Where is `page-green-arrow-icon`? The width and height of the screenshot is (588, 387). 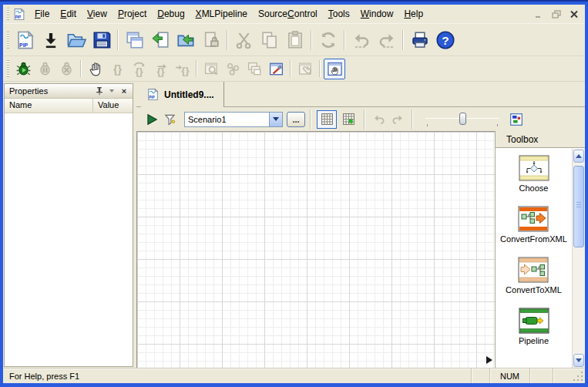 page-green-arrow-icon is located at coordinates (160, 40).